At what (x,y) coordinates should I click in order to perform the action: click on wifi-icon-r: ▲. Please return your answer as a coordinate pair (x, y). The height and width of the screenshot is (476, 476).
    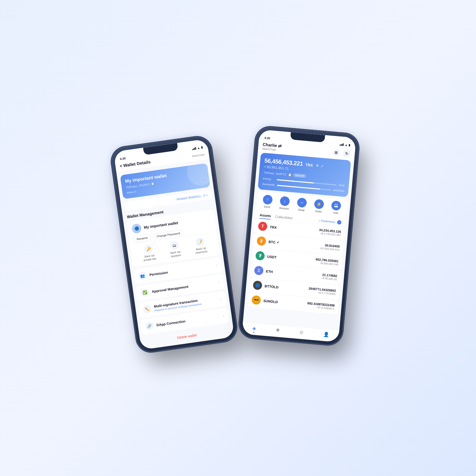
    Looking at the image, I should click on (346, 145).